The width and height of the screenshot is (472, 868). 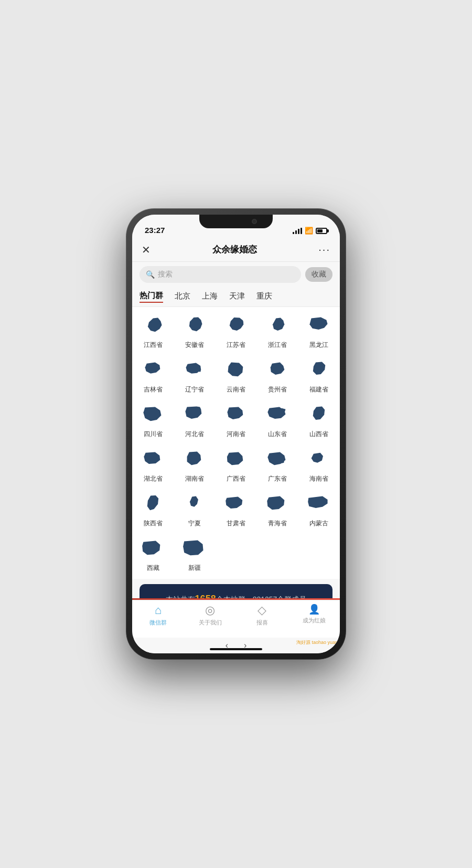 I want to click on province-hunan: 湖南省, so click(x=194, y=465).